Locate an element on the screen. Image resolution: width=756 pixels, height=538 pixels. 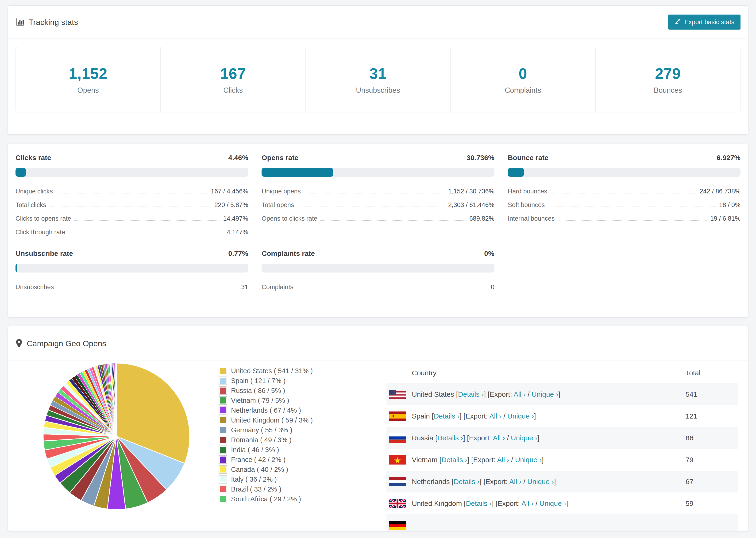
legend-item-germany: Germany ( 55 / 3% ) is located at coordinates (266, 430).